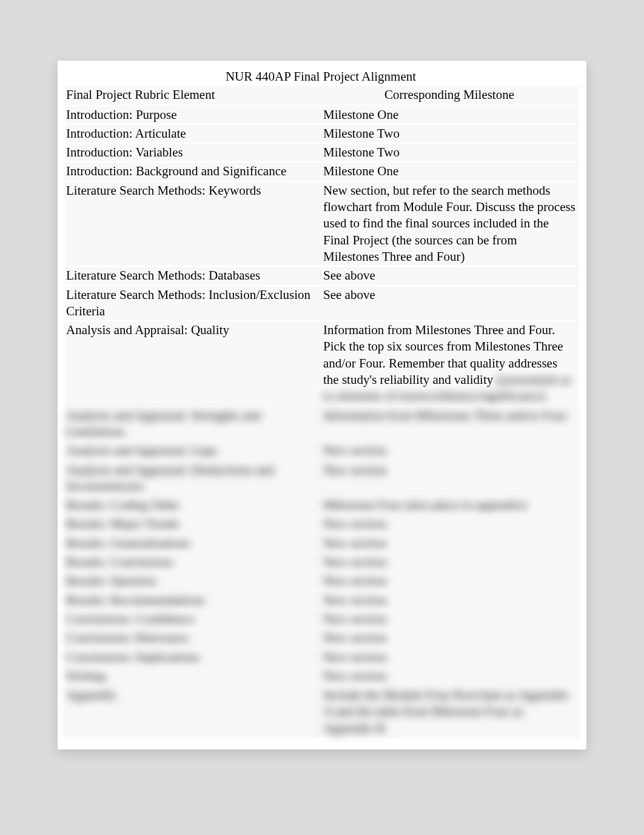 This screenshot has height=835, width=644. What do you see at coordinates (193, 677) in the screenshot?
I see `rubric-element-cell: Writing` at bounding box center [193, 677].